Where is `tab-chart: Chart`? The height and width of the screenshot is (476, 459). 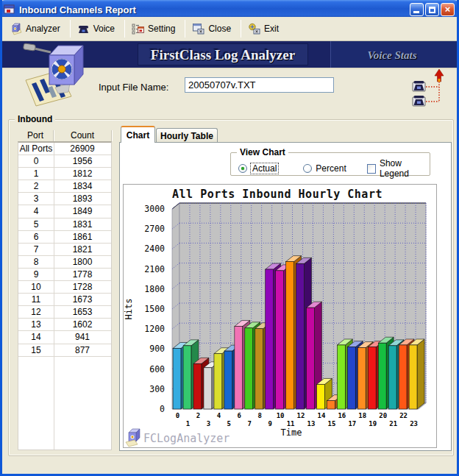 tab-chart: Chart is located at coordinates (138, 134).